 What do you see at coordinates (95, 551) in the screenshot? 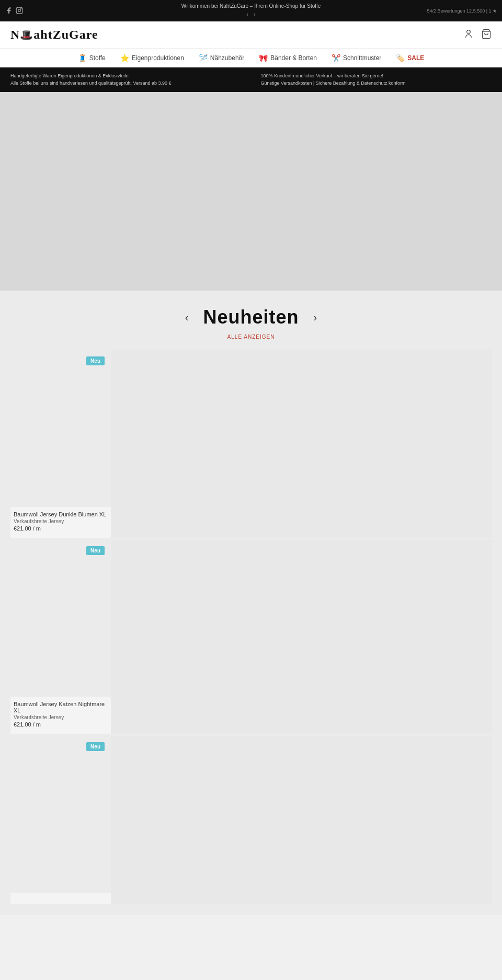
I see `neu-badge-2: Neu` at bounding box center [95, 551].